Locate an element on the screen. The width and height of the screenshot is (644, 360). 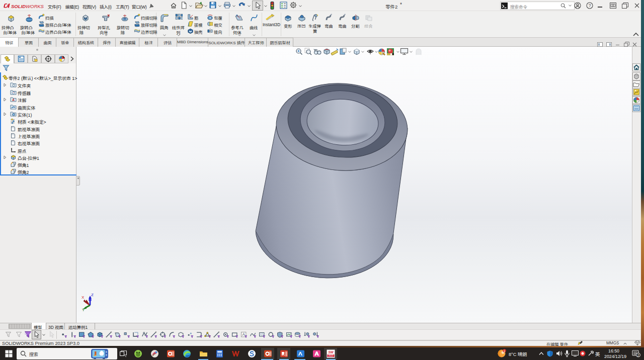
svg-text: SW is located at coordinates (331, 352).